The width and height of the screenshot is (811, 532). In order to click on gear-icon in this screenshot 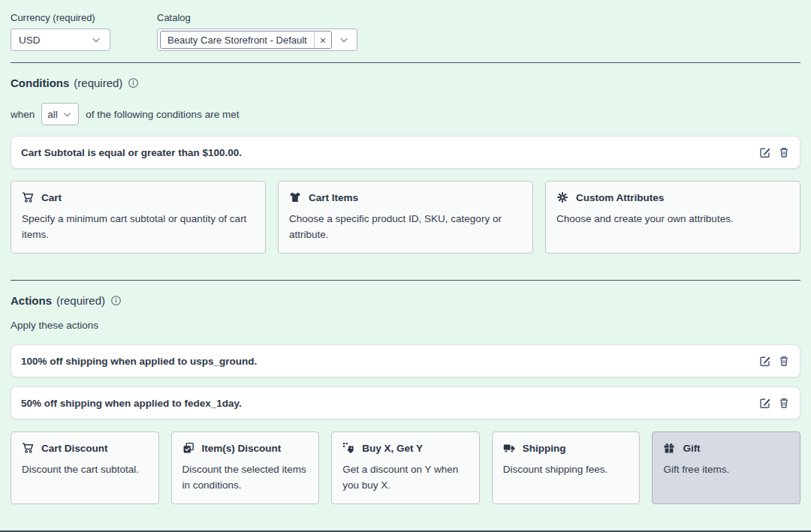, I will do `click(562, 197)`.